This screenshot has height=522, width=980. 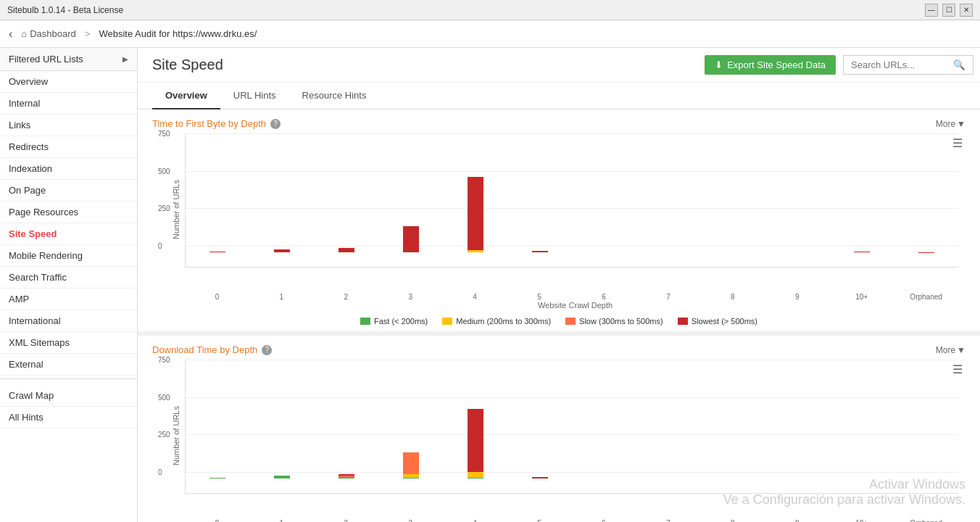 I want to click on search-button: 🔍, so click(x=960, y=65).